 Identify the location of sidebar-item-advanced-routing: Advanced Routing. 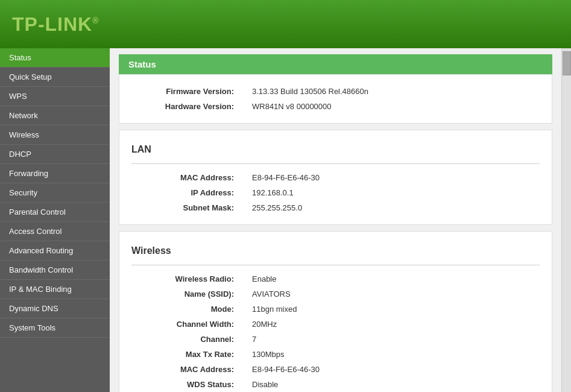
(55, 251).